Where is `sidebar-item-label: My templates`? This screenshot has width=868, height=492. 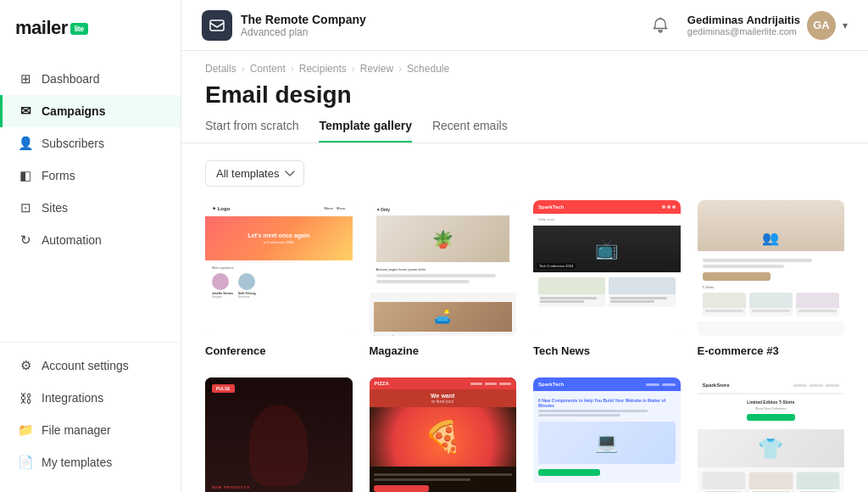 sidebar-item-label: My templates is located at coordinates (76, 462).